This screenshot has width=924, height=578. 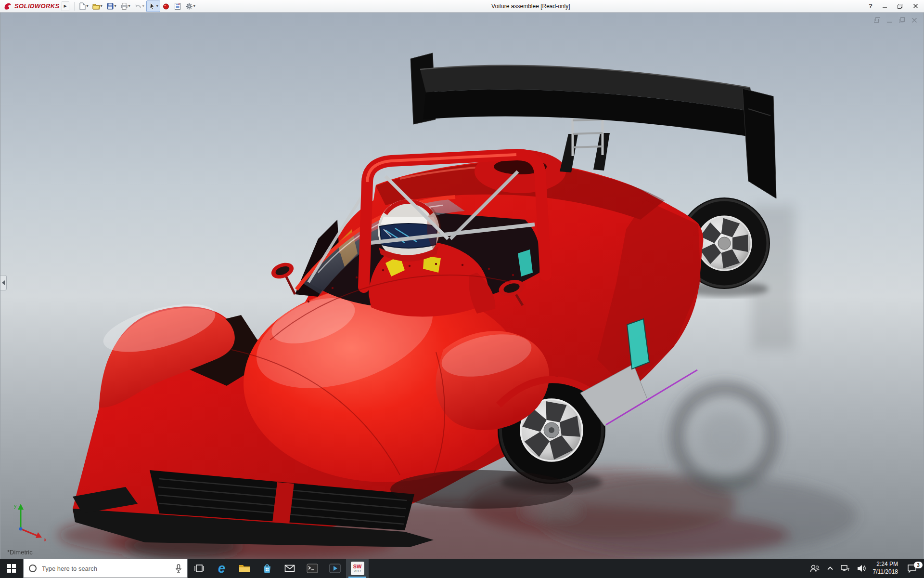 What do you see at coordinates (166, 6) in the screenshot?
I see `appearance-button` at bounding box center [166, 6].